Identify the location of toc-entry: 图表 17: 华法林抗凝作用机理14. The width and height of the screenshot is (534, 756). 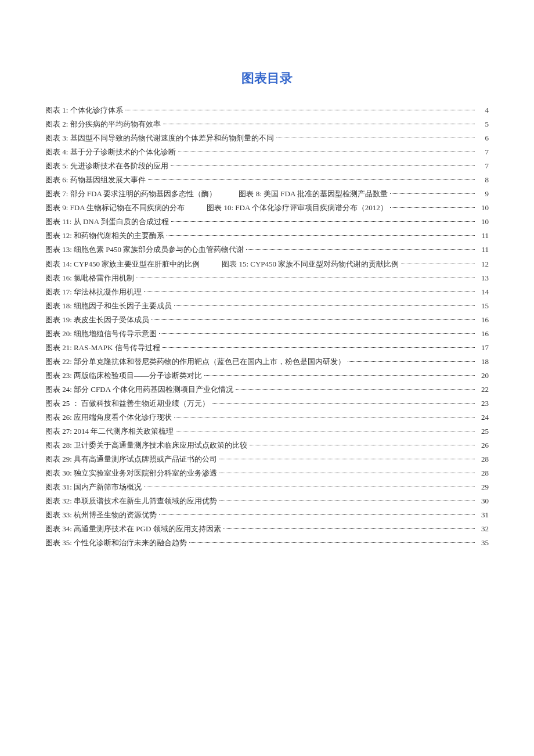
(267, 292).